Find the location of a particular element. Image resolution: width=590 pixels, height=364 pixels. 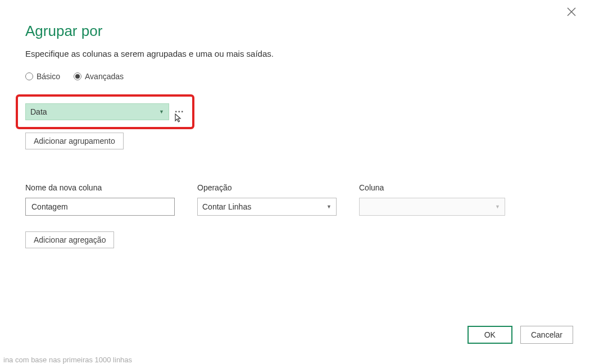

column-select: ▼ is located at coordinates (432, 207).